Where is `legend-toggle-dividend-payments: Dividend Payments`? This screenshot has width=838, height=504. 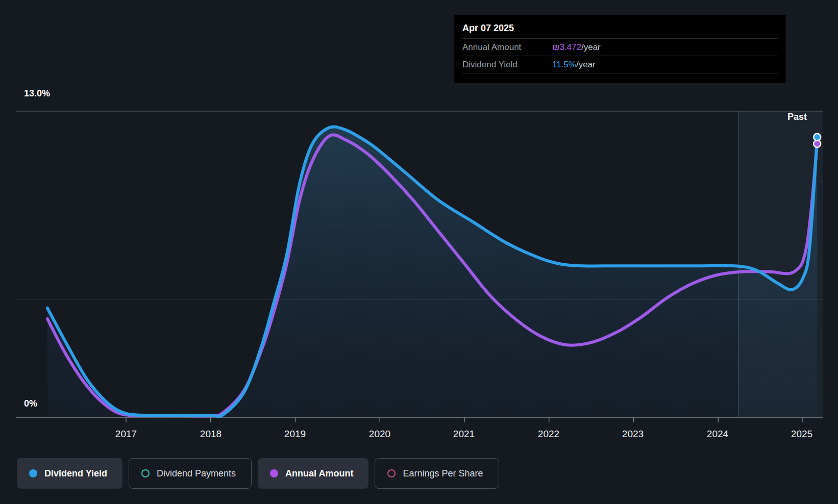 legend-toggle-dividend-payments: Dividend Payments is located at coordinates (190, 473).